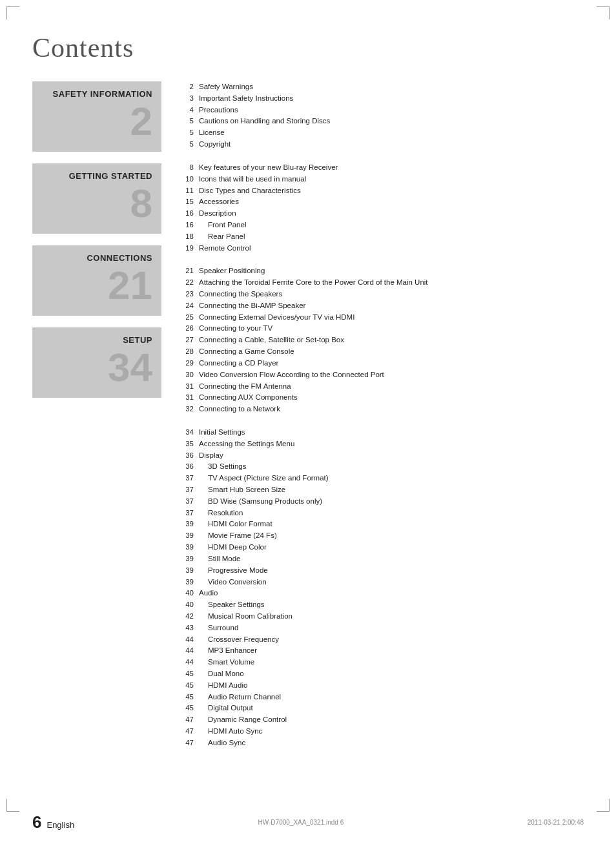 This screenshot has width=616, height=844. What do you see at coordinates (308, 48) in the screenshot?
I see `page-title: Contents` at bounding box center [308, 48].